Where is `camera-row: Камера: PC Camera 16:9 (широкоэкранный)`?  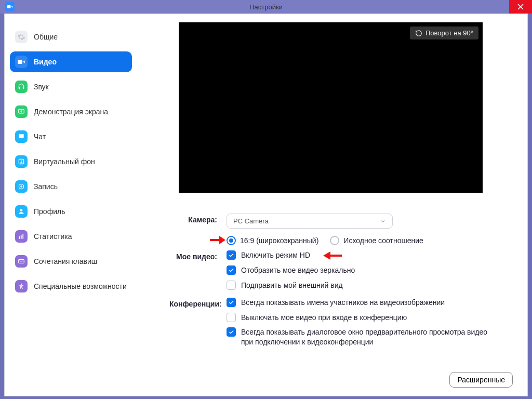 camera-row: Камера: PC Camera 16:9 (широкоэкранный) is located at coordinates (341, 230).